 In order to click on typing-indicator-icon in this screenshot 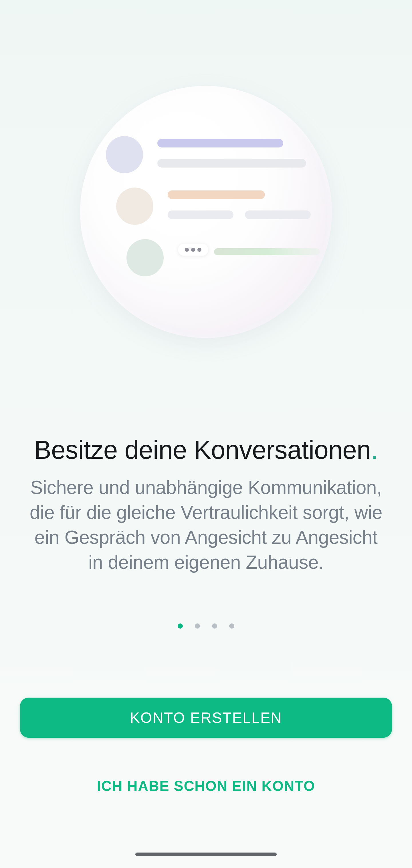, I will do `click(193, 250)`.